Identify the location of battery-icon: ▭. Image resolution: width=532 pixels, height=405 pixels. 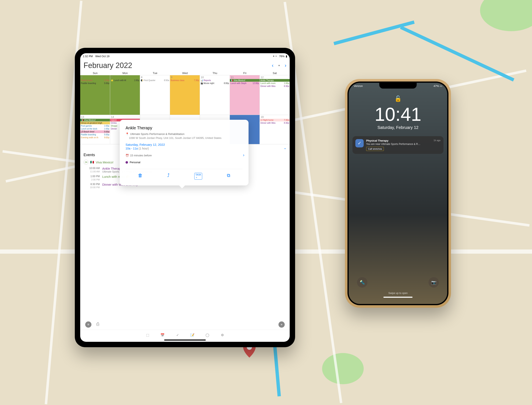
(441, 86).